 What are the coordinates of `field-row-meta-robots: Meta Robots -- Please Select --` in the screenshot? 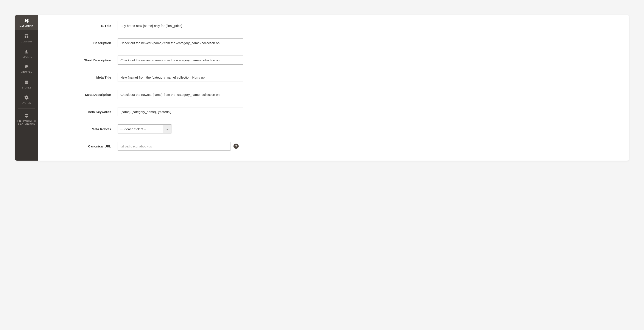 It's located at (334, 129).